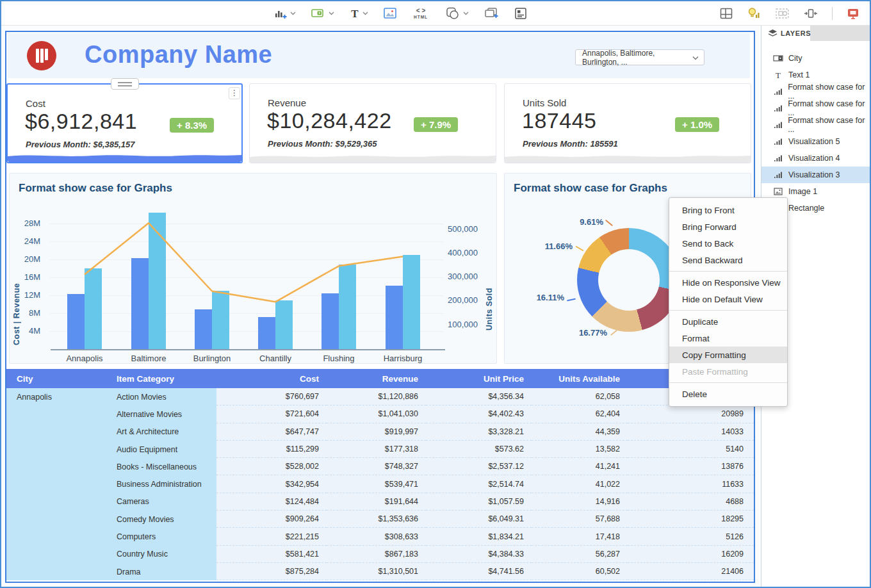 The height and width of the screenshot is (588, 871). What do you see at coordinates (816, 142) in the screenshot?
I see `layer-item-visualization-5: Visualization 5` at bounding box center [816, 142].